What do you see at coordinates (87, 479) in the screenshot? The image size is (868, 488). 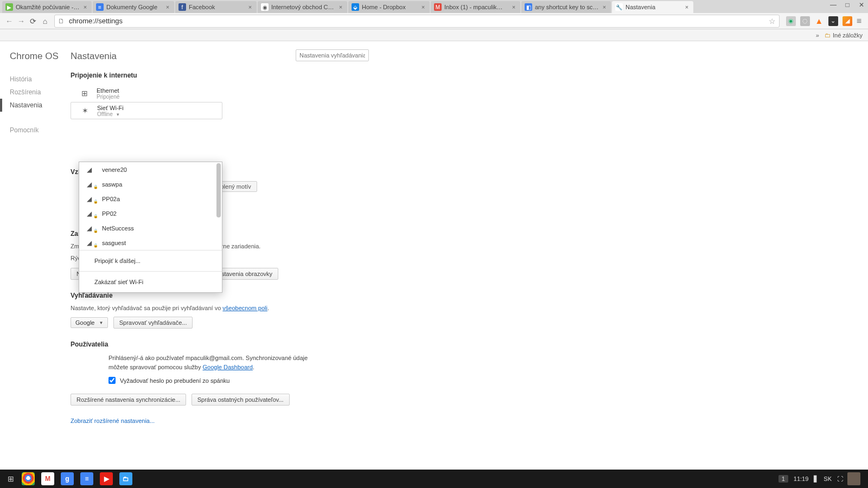 I see `shelf-app-docs: ≡` at bounding box center [87, 479].